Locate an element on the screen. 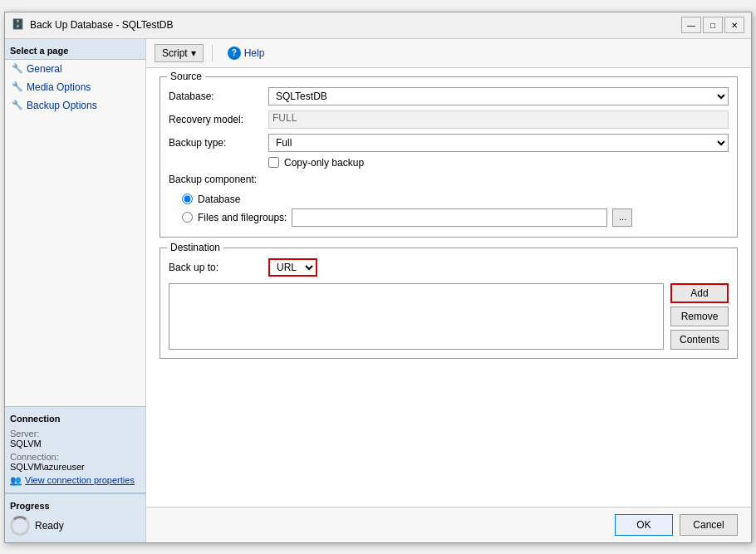  files-radio is located at coordinates (188, 218).